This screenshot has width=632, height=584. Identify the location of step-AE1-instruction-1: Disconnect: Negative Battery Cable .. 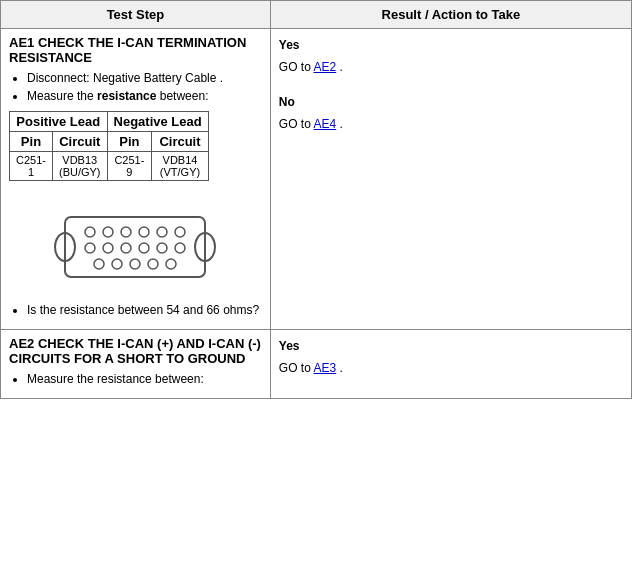
(144, 78).